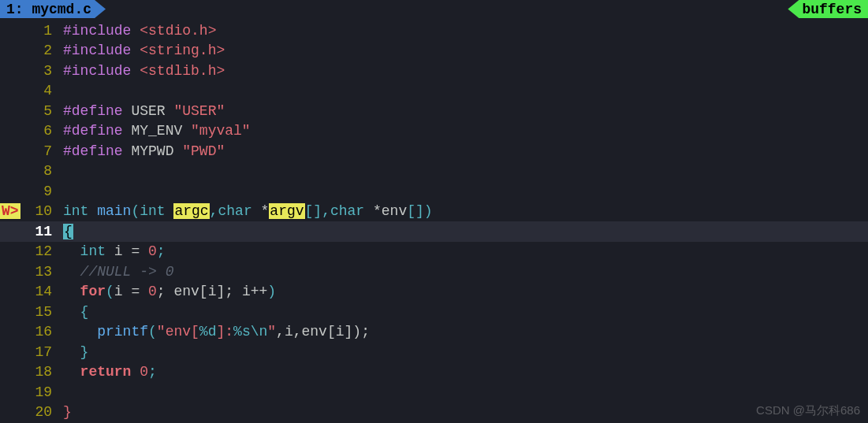 The image size is (868, 423). Describe the element at coordinates (287, 211) in the screenshot. I see `highlighted-var: argv` at that location.